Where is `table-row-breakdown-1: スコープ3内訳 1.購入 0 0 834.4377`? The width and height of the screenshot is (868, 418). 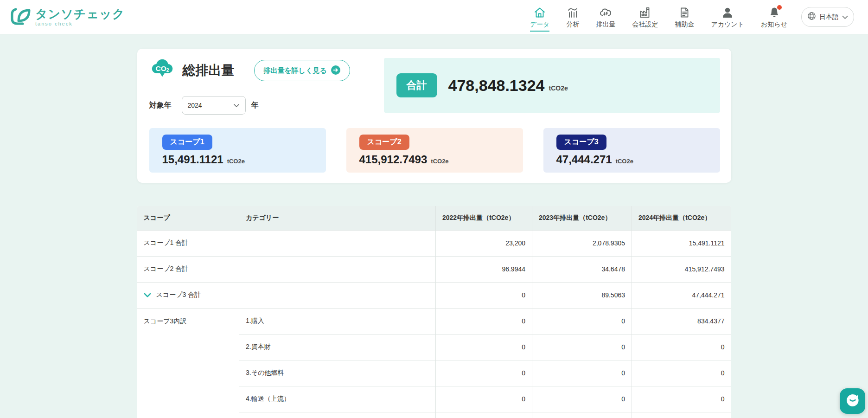 table-row-breakdown-1: スコープ3内訳 1.購入 0 0 834.4377 is located at coordinates (434, 321).